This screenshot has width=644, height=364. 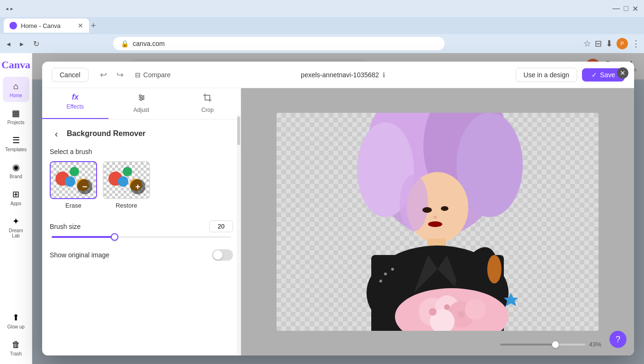 What do you see at coordinates (16, 194) in the screenshot?
I see `apps-icon: ⊞` at bounding box center [16, 194].